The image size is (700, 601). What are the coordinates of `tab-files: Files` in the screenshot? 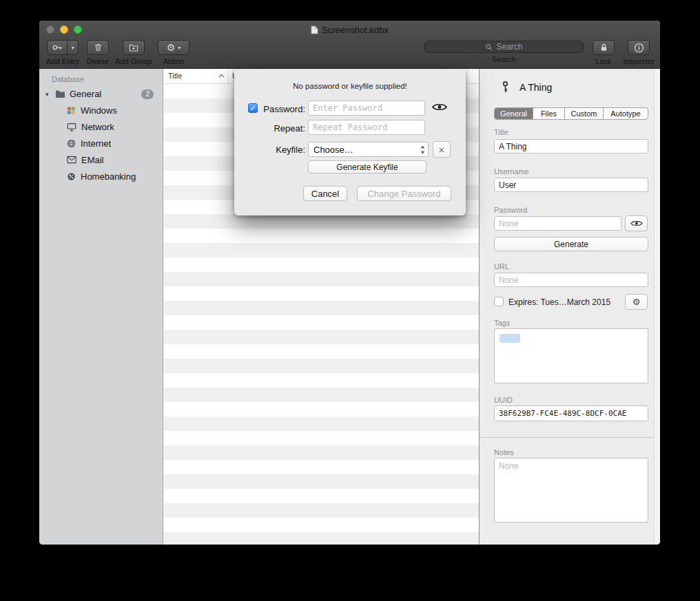 It's located at (549, 114).